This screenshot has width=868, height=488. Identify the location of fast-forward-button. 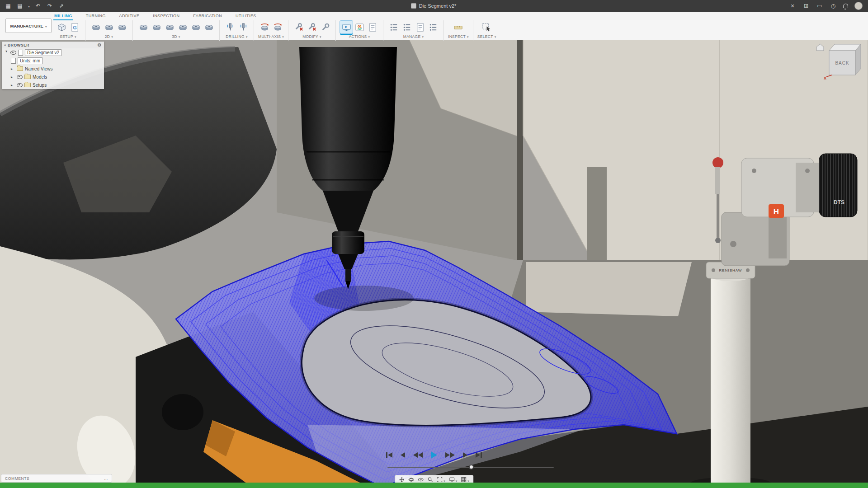
(450, 455).